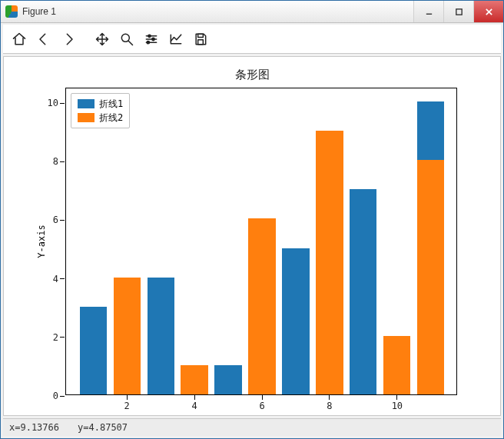 The height and width of the screenshot is (439, 504). What do you see at coordinates (34, 427) in the screenshot?
I see `cursor-x: x=9.13766` at bounding box center [34, 427].